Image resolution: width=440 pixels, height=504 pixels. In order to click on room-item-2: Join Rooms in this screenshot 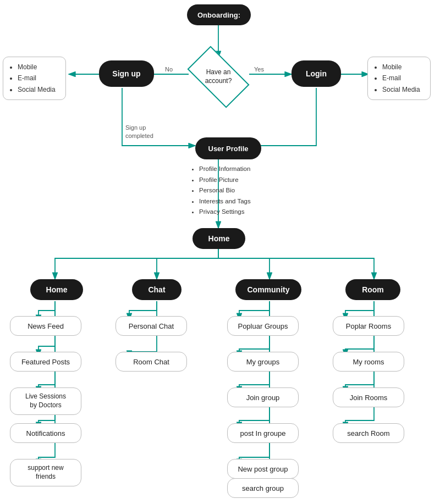, I will do `click(369, 397)`.